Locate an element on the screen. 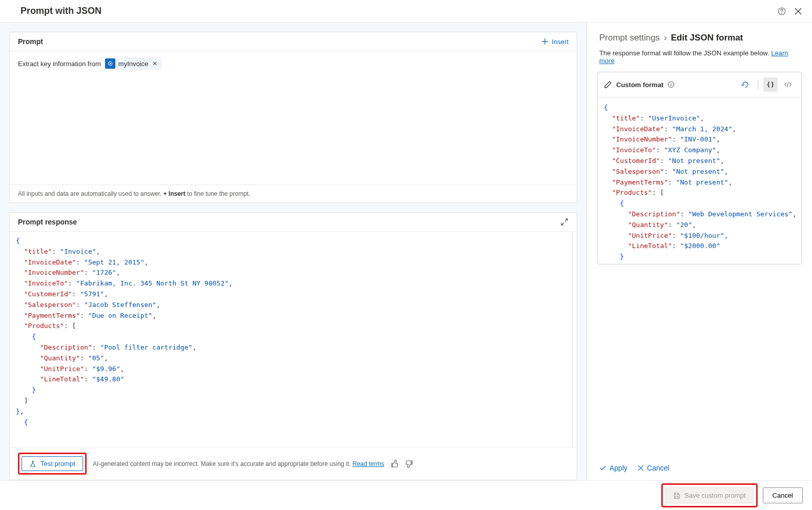 The width and height of the screenshot is (812, 510). format-json-editor: { "title": "UserInvoice", "InvoiceDate":… is located at coordinates (699, 180).